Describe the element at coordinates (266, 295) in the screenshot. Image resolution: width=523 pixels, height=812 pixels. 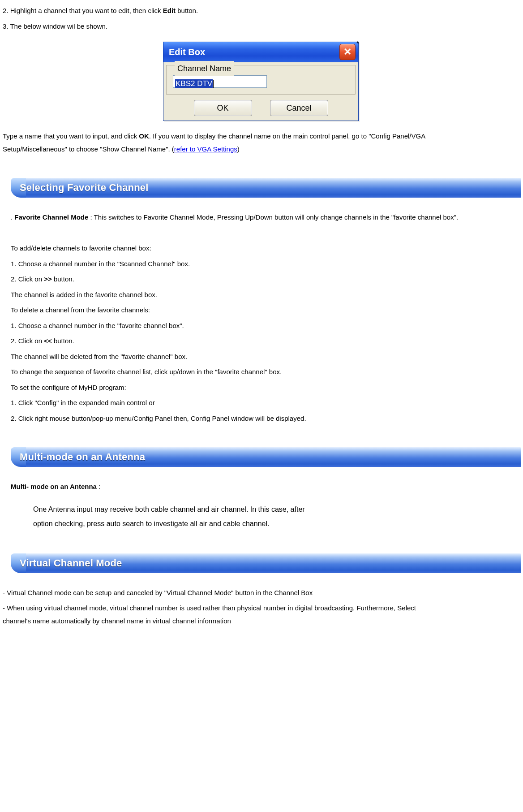
I see `add-result: The channel is added in the favorite cha…` at that location.